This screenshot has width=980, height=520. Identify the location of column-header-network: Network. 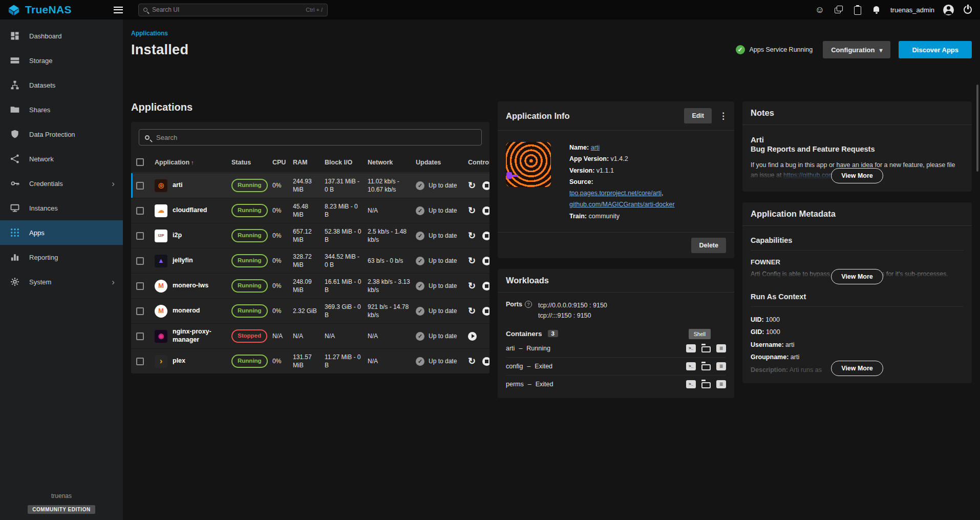
(392, 162).